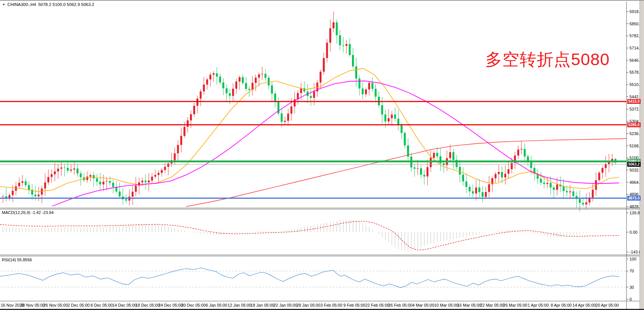 Image resolution: width=644 pixels, height=310 pixels. I want to click on time-label-26: 20 Apr 05:00, so click(607, 305).